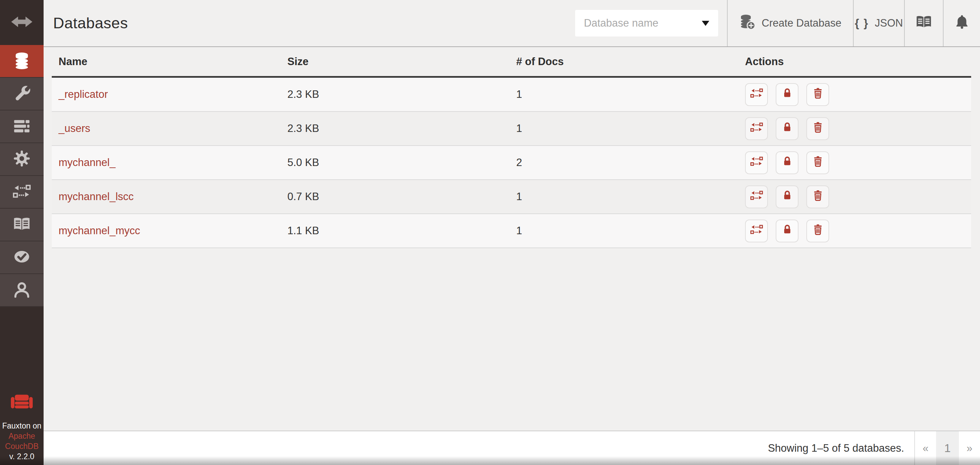  What do you see at coordinates (855, 62) in the screenshot?
I see `column-header-actions: Actions` at bounding box center [855, 62].